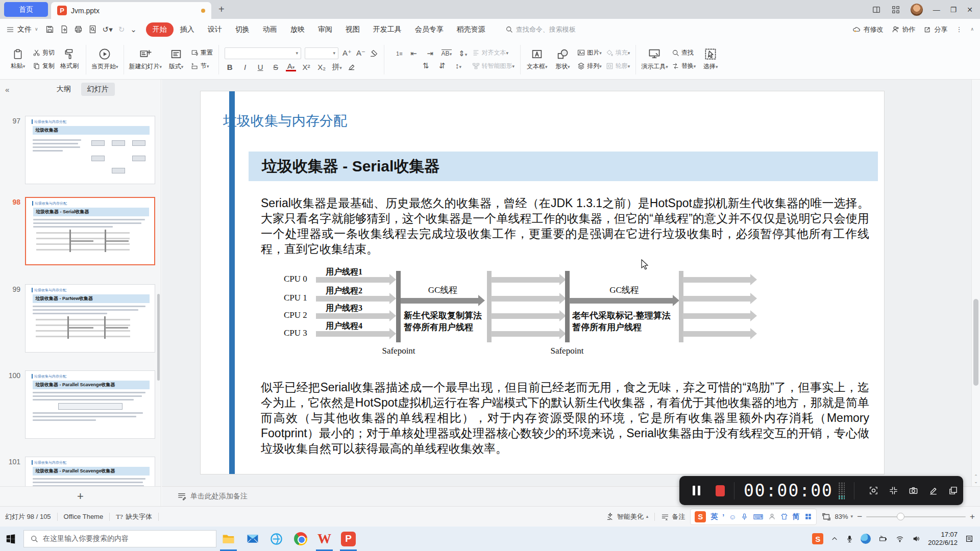 The width and height of the screenshot is (980, 551). I want to click on close-button: ✕, so click(970, 10).